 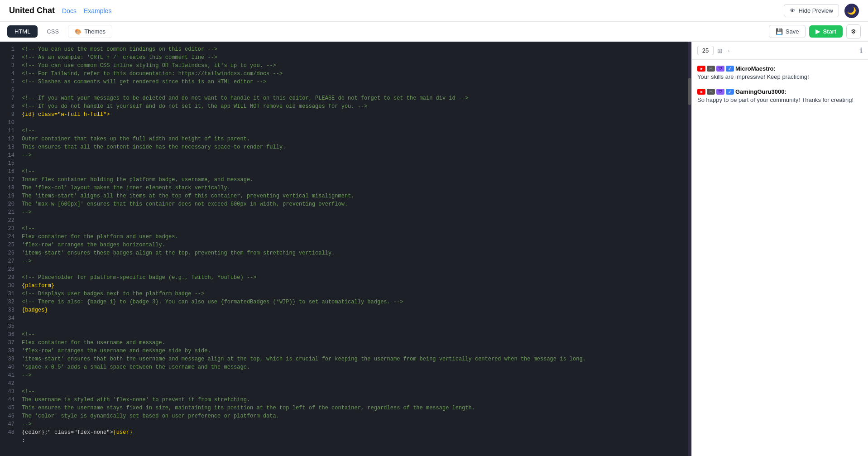 I want to click on tab-html: HTML, so click(x=23, y=32).